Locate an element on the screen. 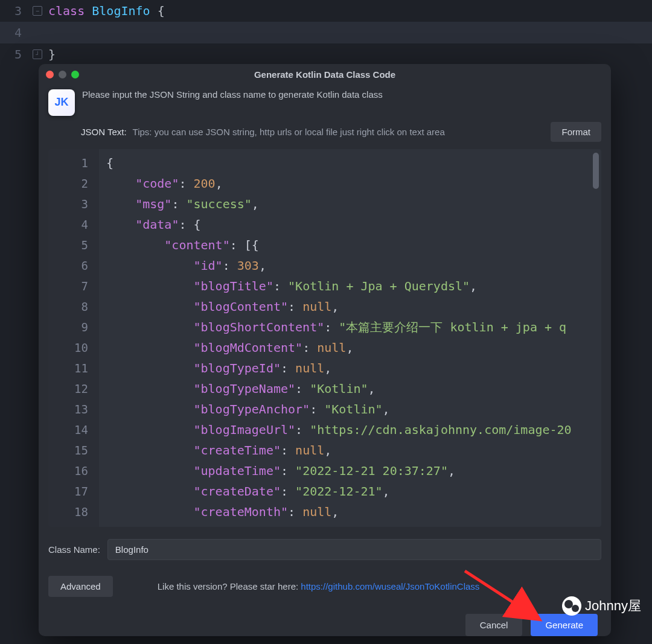 The height and width of the screenshot is (644, 652). star-text: Like this version? Please star here: htt… is located at coordinates (319, 587).